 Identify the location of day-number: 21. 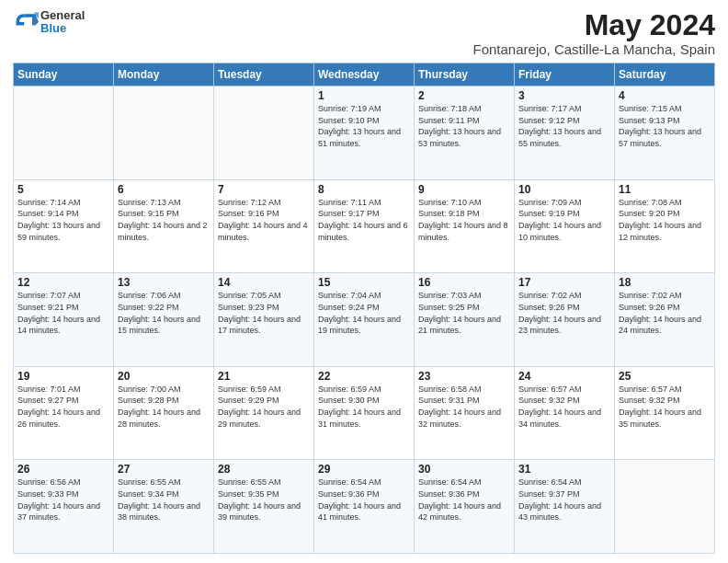
(264, 376).